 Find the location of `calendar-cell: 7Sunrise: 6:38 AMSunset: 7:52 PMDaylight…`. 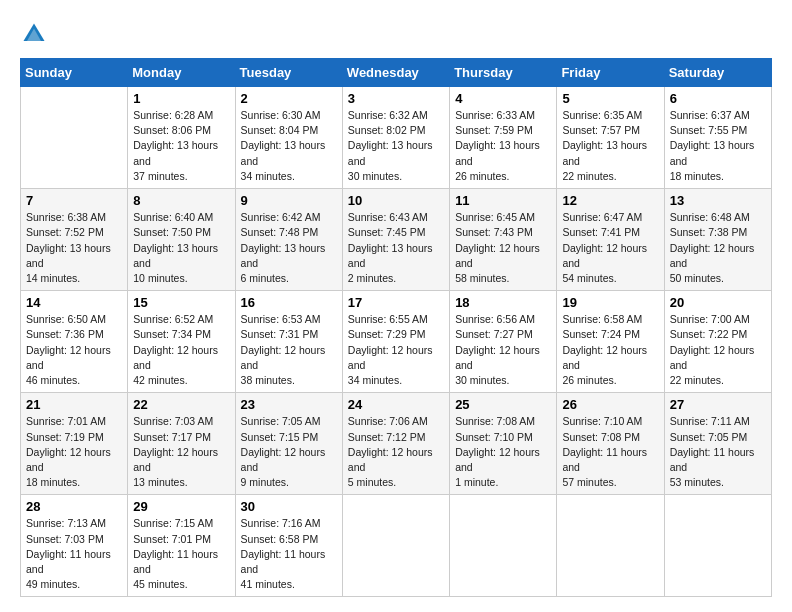

calendar-cell: 7Sunrise: 6:38 AMSunset: 7:52 PMDaylight… is located at coordinates (74, 240).